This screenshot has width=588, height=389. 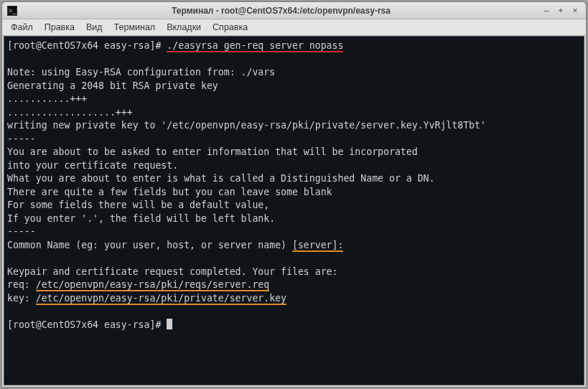 I want to click on window-title: Терминал - root@CentOS7x64:/etc/openvpn/…, so click(x=281, y=11).